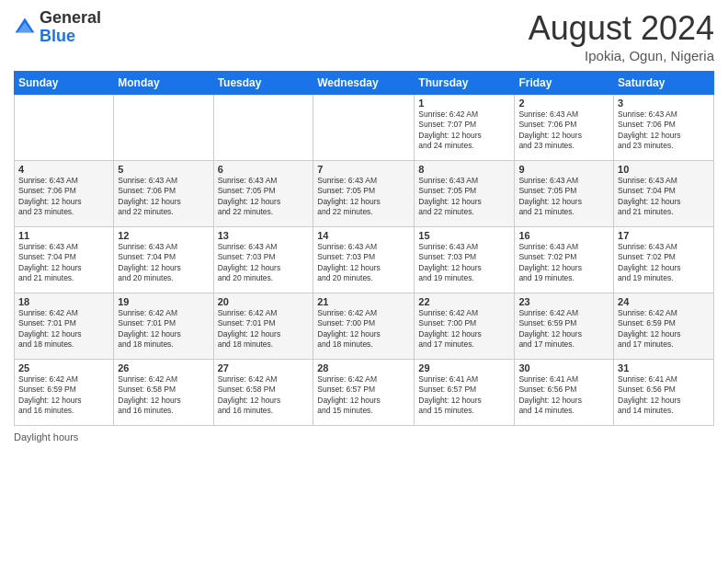 The width and height of the screenshot is (728, 563). Describe the element at coordinates (364, 260) in the screenshot. I see `calendar-cell: 14Sunrise: 6:43 AM Sunset: 7:03 PM Dayli…` at that location.